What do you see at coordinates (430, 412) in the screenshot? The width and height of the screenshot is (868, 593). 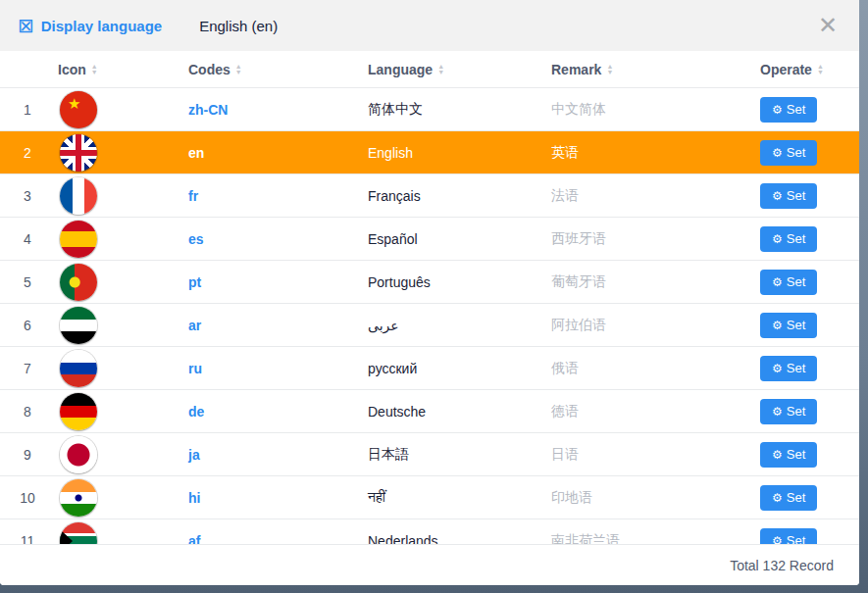 I see `table-row: 8 de Deutsche 德语 ⚙ Set` at bounding box center [430, 412].